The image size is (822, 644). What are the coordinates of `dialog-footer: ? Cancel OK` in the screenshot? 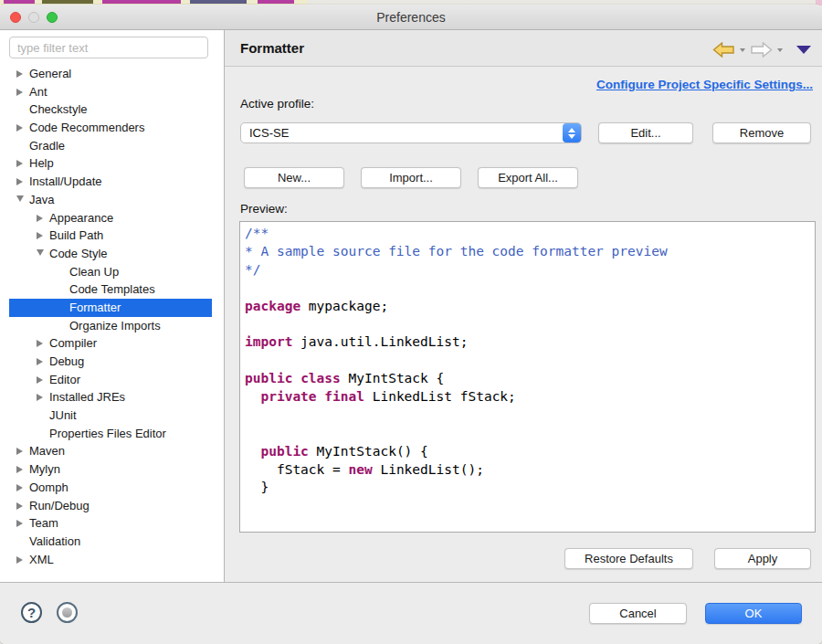 It's located at (411, 613).